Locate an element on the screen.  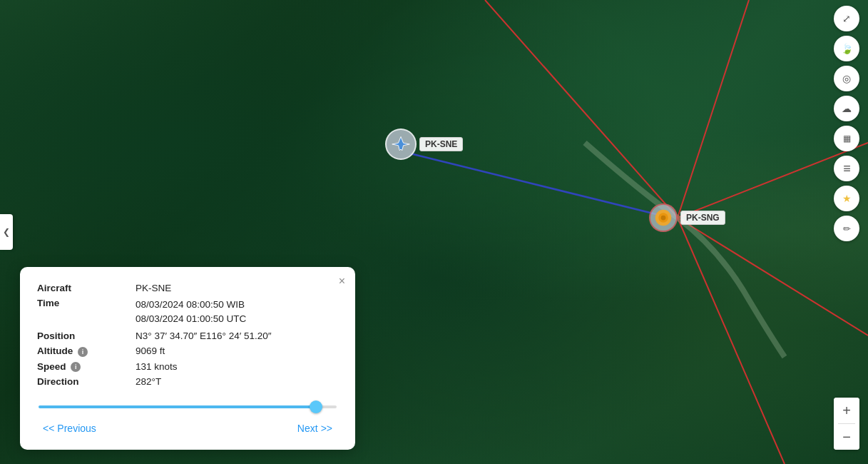
altitude-info-icon: i is located at coordinates (83, 352).